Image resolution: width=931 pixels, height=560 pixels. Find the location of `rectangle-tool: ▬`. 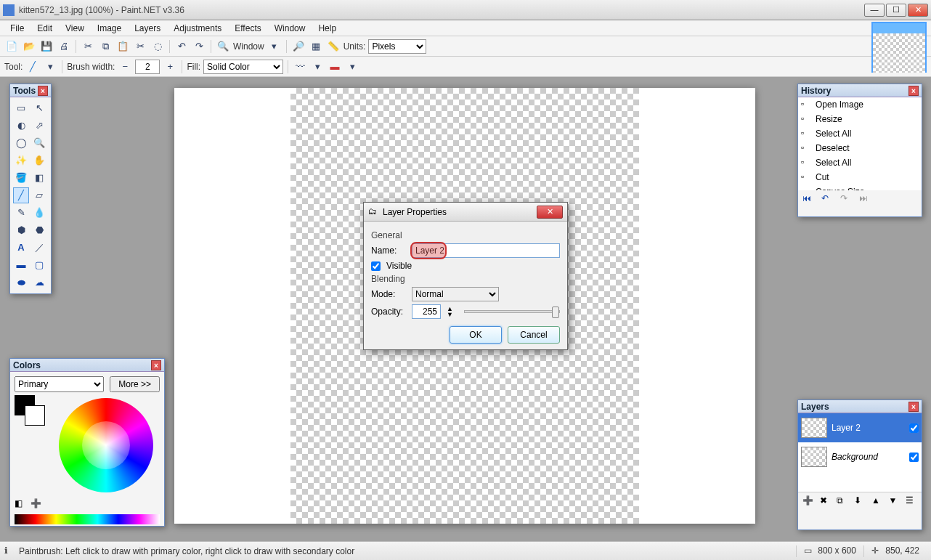

rectangle-tool: ▬ is located at coordinates (21, 265).